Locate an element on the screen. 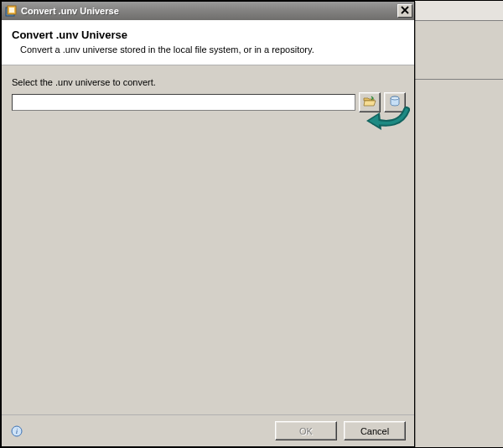 The image size is (503, 448). input-row is located at coordinates (209, 102).